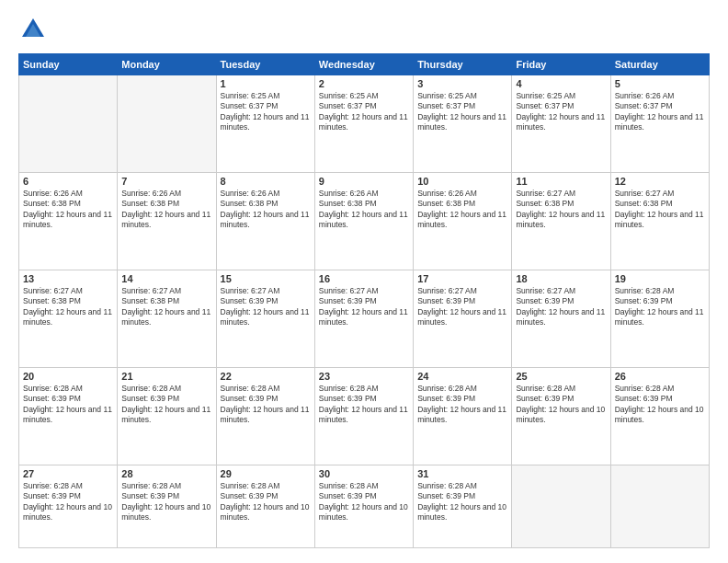  I want to click on calendar-cell: 17Sunrise: 6:27 AMSunset: 6:39 PMDayligh…, so click(463, 318).